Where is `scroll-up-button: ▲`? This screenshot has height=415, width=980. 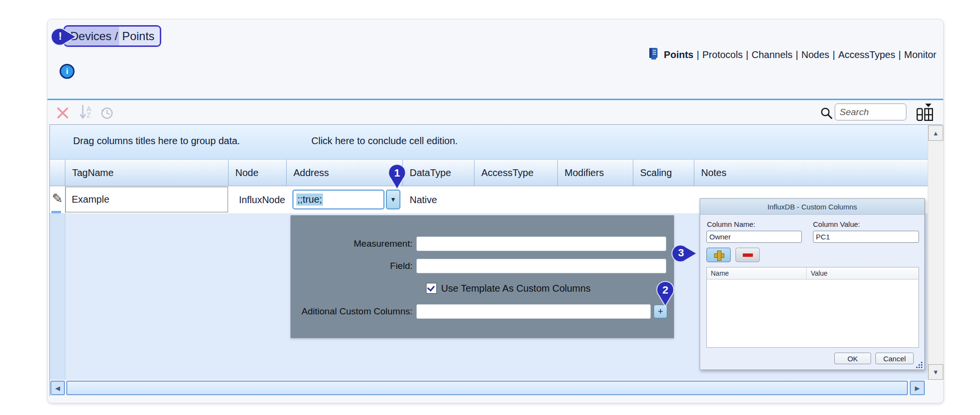
scroll-up-button: ▲ is located at coordinates (935, 133).